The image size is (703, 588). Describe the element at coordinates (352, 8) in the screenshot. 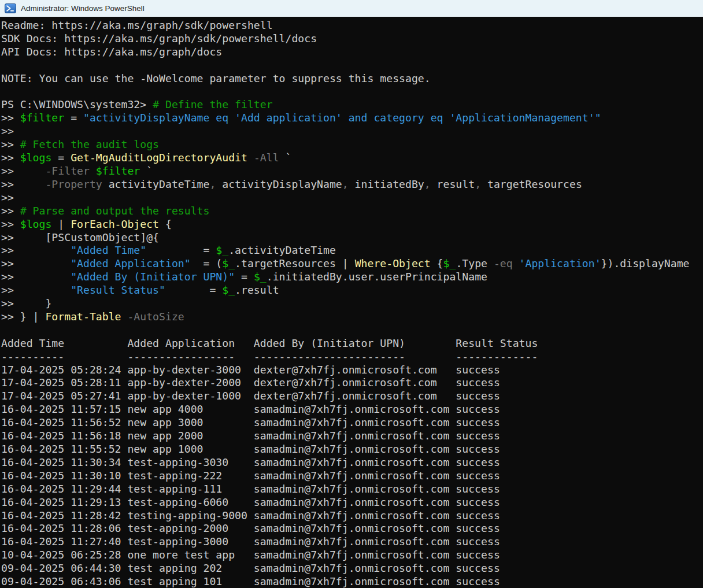

I see `titlebar: Administrator: Windows PowerShell` at that location.